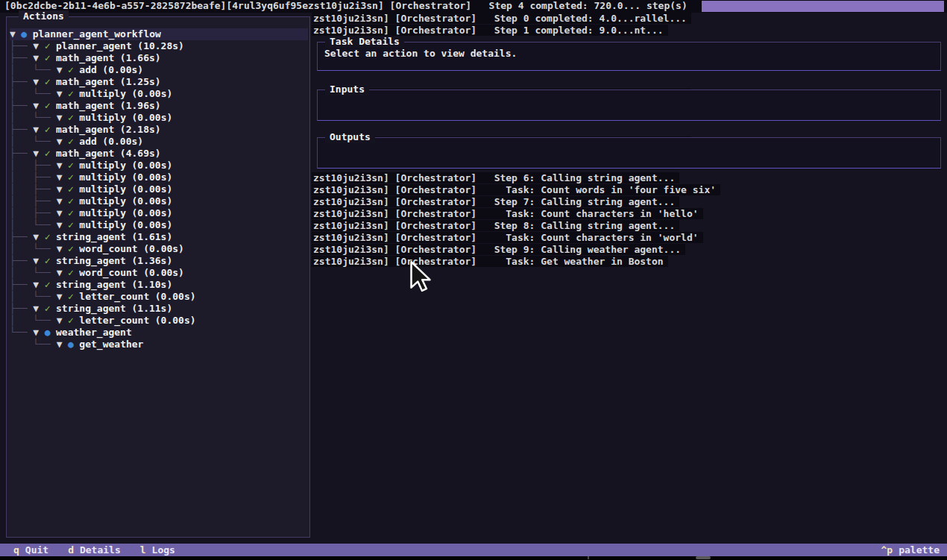  I want to click on scrubber-tick, so click(588, 558).